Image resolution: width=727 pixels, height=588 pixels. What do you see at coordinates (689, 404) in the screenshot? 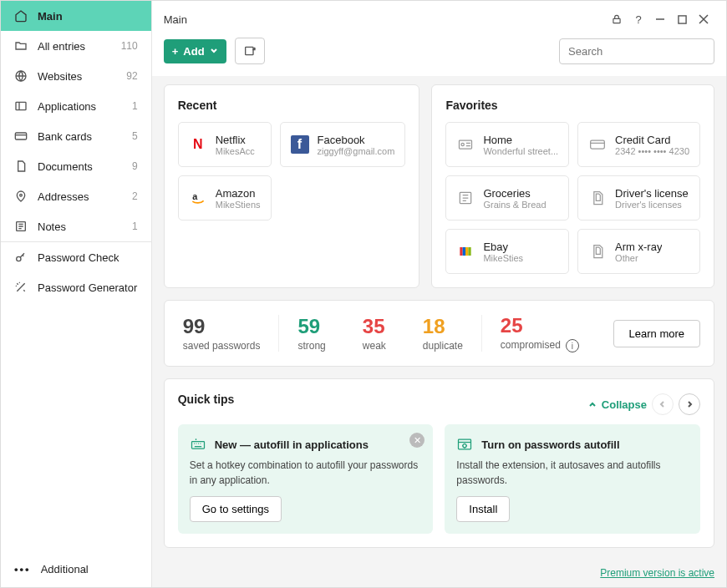
I see `tips-next-button` at bounding box center [689, 404].